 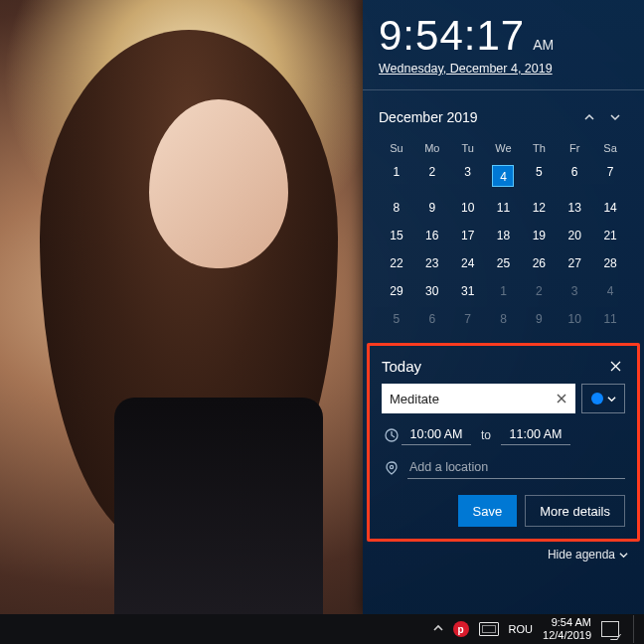 What do you see at coordinates (543, 45) in the screenshot?
I see `clock-ampm: AM` at bounding box center [543, 45].